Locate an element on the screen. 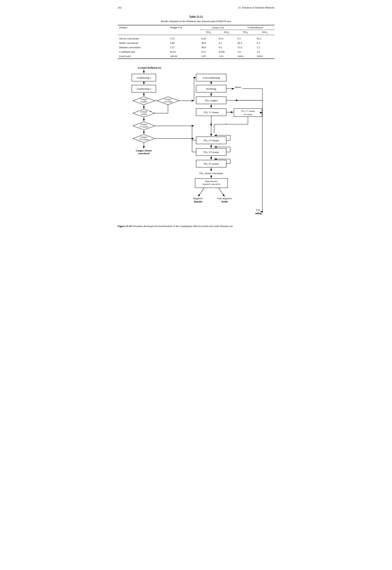 The width and height of the screenshot is (392, 570). ilmenite-label: Ilmenite is located at coordinates (198, 202).